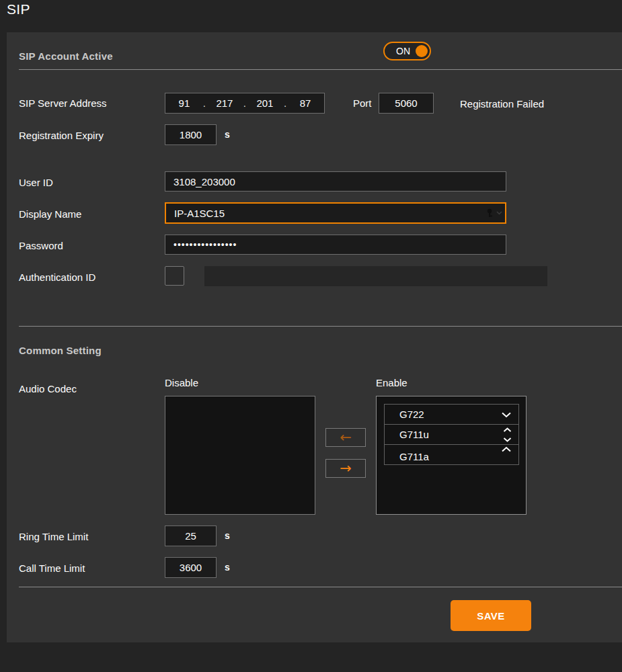 The image size is (622, 672). I want to click on call-unit-label: s, so click(227, 567).